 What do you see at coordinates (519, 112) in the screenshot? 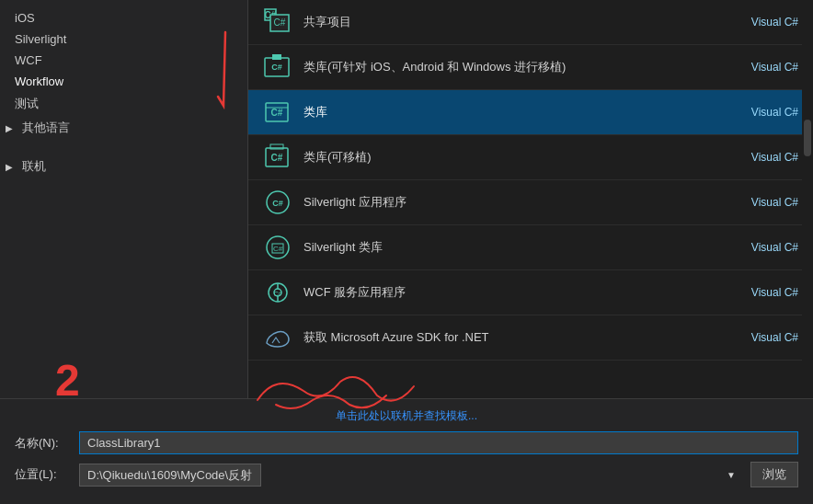
I see `template-name-library: 类库` at bounding box center [519, 112].